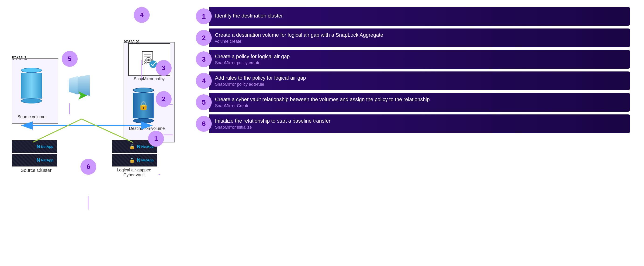 The width and height of the screenshot is (644, 266). What do you see at coordinates (420, 78) in the screenshot?
I see `step-title-4: Add rules to the policy for logical air …` at bounding box center [420, 78].